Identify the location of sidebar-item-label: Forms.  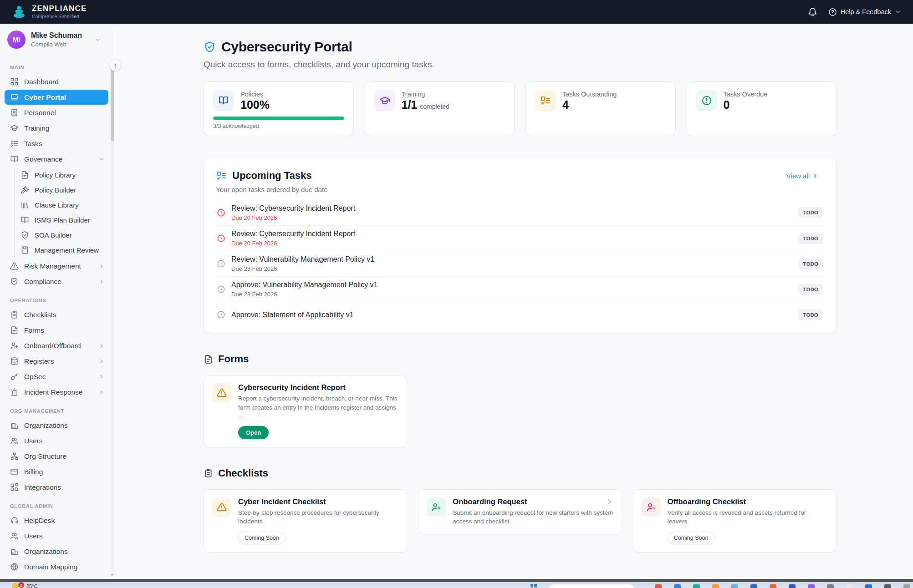
(34, 330).